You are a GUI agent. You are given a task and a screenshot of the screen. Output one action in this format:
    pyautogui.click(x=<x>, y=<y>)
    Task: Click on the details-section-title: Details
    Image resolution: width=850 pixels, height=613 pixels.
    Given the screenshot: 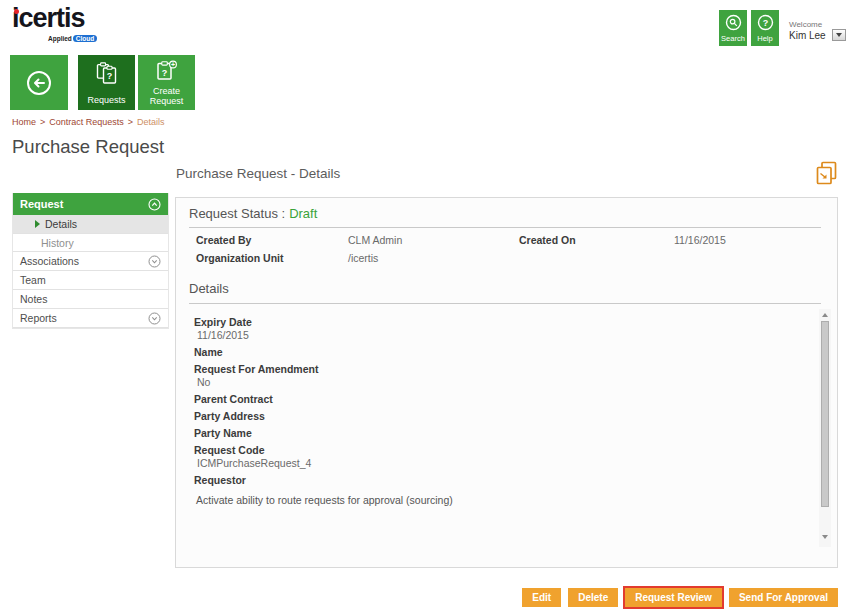 What is the action you would take?
    pyautogui.click(x=209, y=288)
    